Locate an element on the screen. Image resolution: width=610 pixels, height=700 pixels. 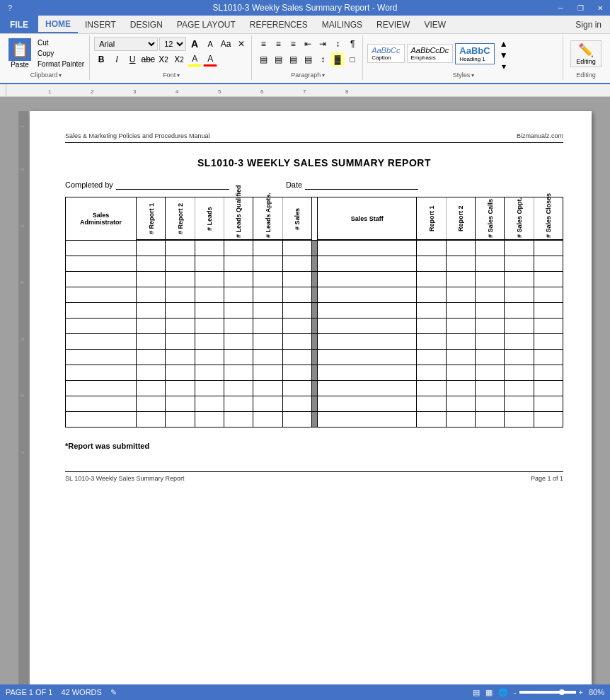
menu-page-layout: PAGE LAYOUT is located at coordinates (207, 24).